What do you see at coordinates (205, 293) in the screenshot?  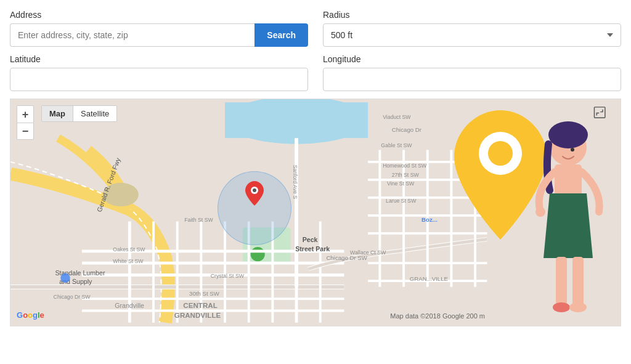 I see `svg-text: 30th St SW` at bounding box center [205, 293].